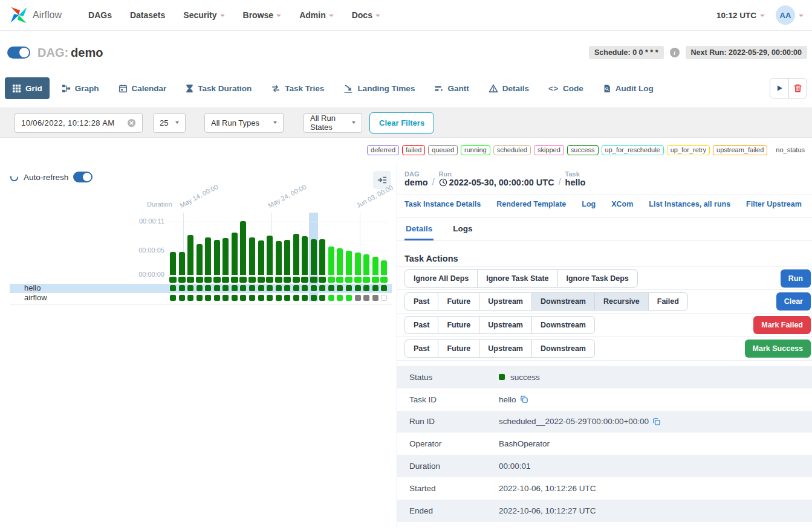  Describe the element at coordinates (317, 15) in the screenshot. I see `nav-item-admin: Admin` at that location.